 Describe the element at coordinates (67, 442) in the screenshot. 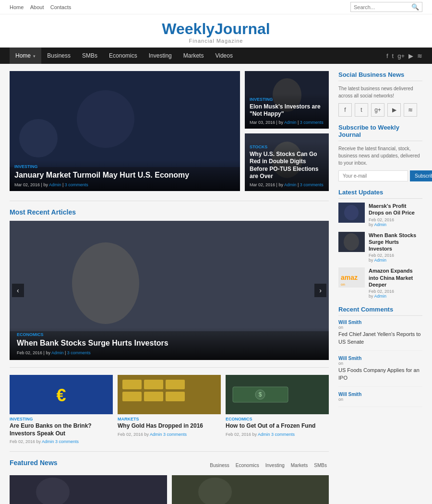

I see `small-art-comments-1: 3 comments` at that location.